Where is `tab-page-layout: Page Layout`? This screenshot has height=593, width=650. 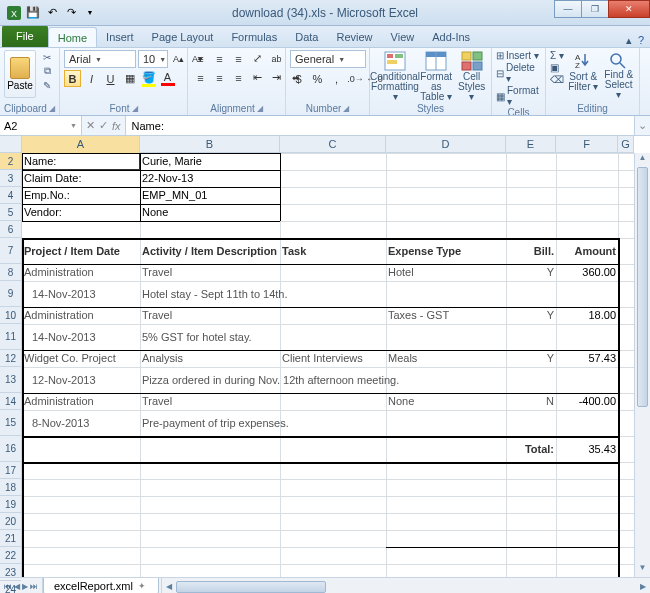 tab-page-layout: Page Layout is located at coordinates (183, 37).